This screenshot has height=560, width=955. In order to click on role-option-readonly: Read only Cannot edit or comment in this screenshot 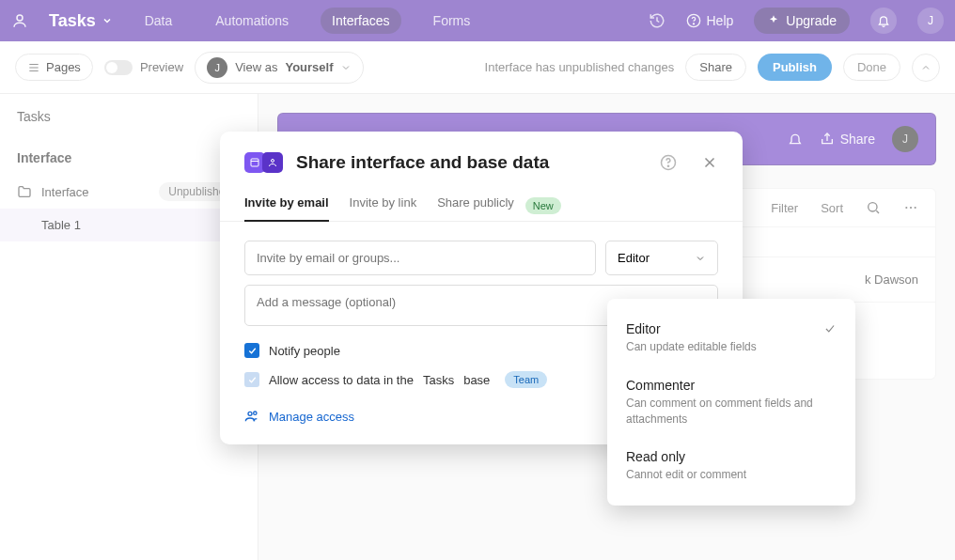, I will do `click(731, 466)`.